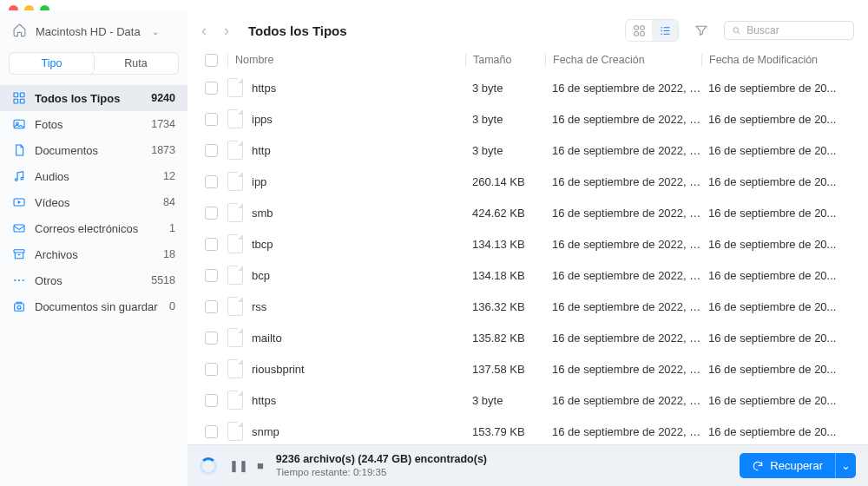 This screenshot has height=486, width=868. I want to click on table-row: rss136.32 KB16 de septiembre de 2022, 4.…, so click(528, 306).